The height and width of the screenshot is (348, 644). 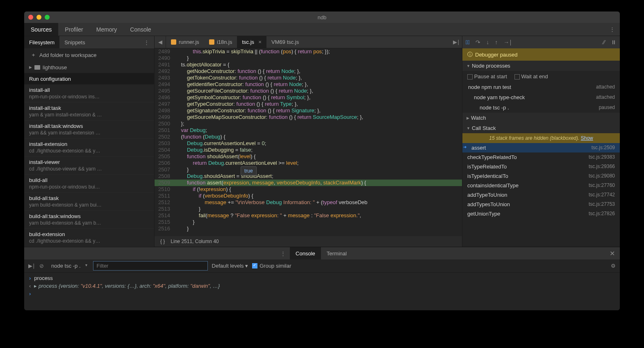 What do you see at coordinates (308, 202) in the screenshot?
I see `code-line: 2512 message += "\r\nVerbose Debug Infor…` at bounding box center [308, 202].